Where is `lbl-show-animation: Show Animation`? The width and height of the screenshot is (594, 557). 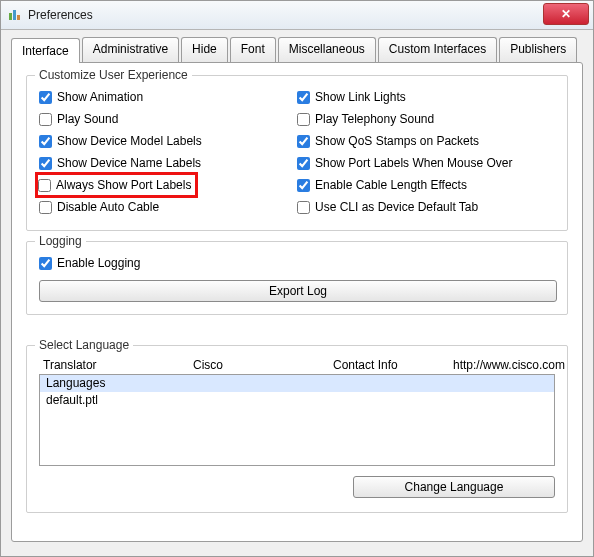 lbl-show-animation: Show Animation is located at coordinates (100, 97).